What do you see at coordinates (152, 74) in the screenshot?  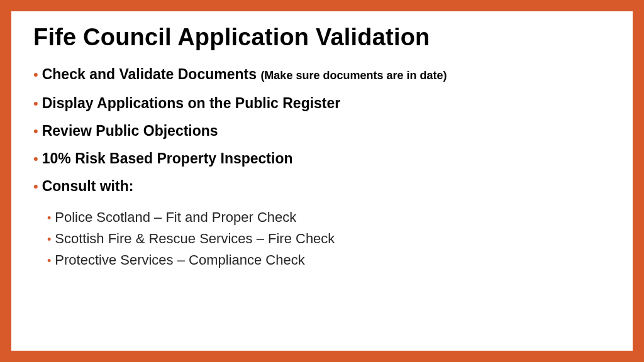 I see `list-item-main: Check and Validate Documents` at bounding box center [152, 74].